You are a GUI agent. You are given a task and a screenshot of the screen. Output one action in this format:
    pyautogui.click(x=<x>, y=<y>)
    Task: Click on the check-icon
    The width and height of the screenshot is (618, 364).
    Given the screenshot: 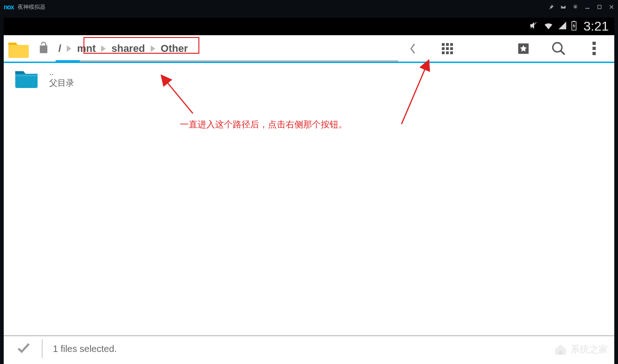 What is the action you would take?
    pyautogui.click(x=24, y=349)
    